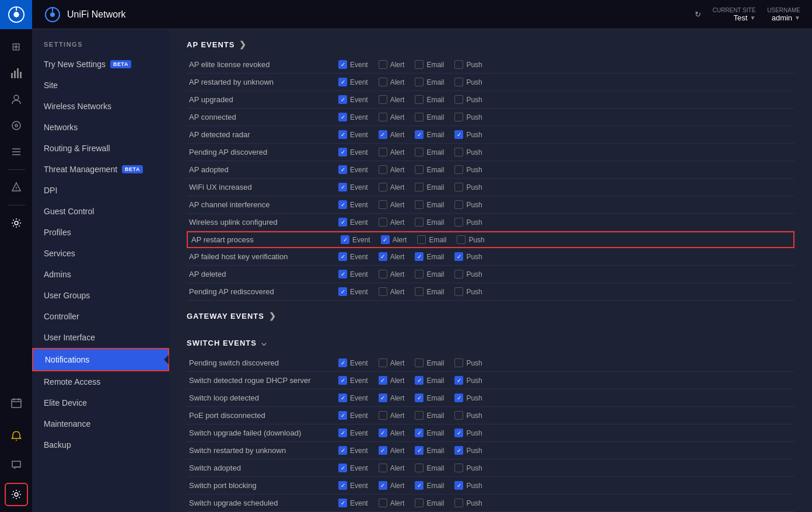 Image resolution: width=812 pixels, height=512 pixels. I want to click on check-group-push-switch-upgrade-failed: Push, so click(468, 433).